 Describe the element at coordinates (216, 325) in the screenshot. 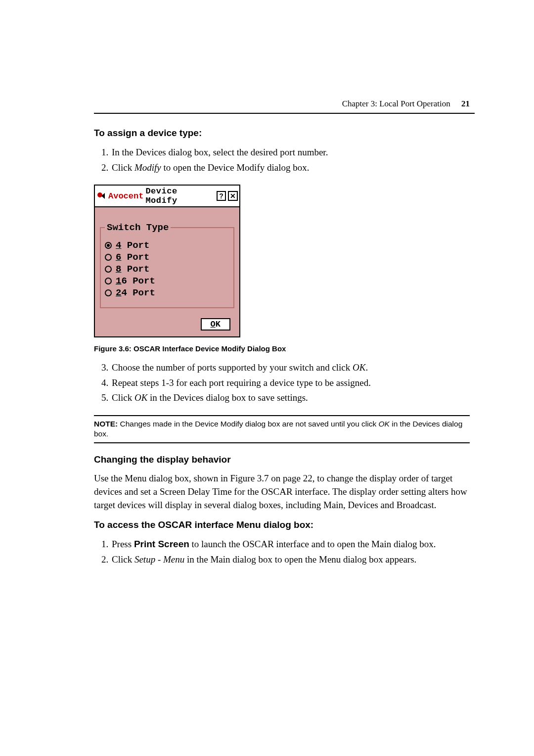

I see `ok-button: OK` at that location.